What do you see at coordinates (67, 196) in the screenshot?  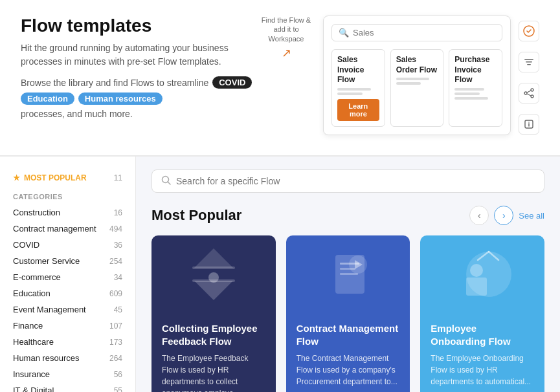 I see `categories-label: CATEGORIES` at bounding box center [67, 196].